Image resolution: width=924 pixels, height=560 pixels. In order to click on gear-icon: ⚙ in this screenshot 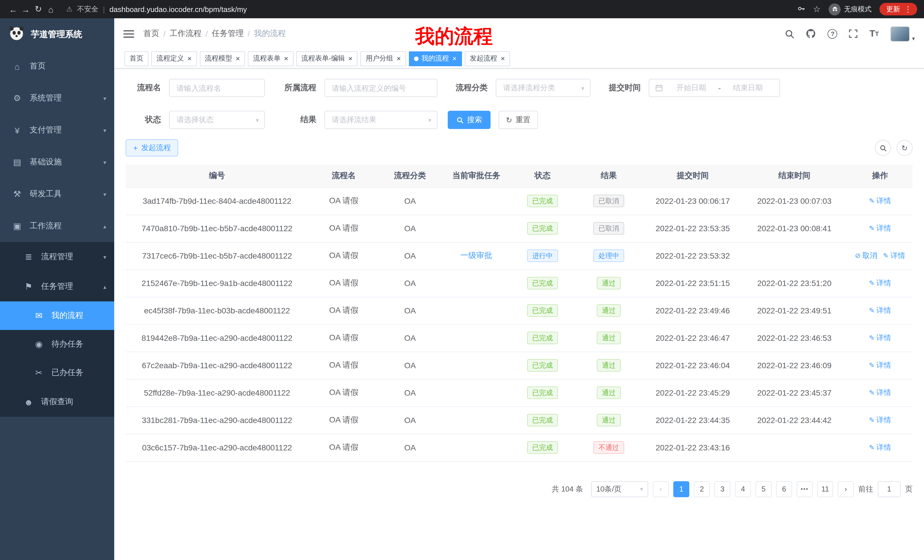, I will do `click(17, 98)`.